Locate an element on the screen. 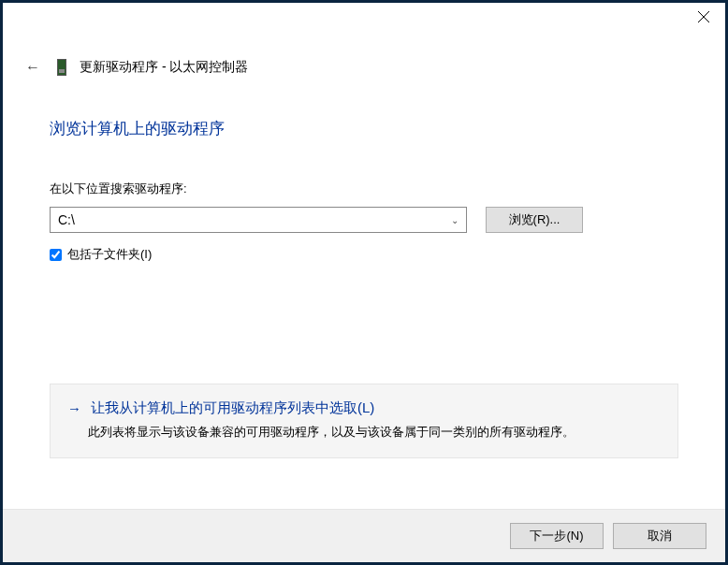  path-combobox: C:\ ⌄ is located at coordinates (258, 220).